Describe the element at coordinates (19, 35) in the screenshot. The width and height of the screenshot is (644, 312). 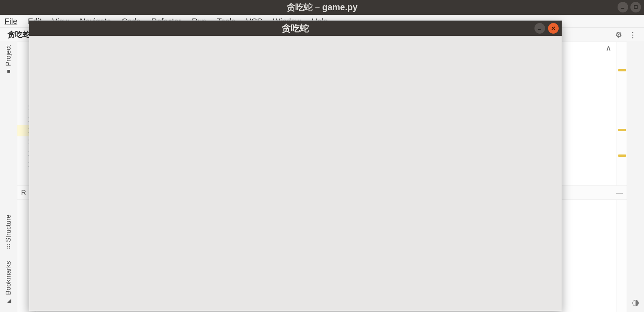
I see `breadcrumb-root: 贪吃蛇` at that location.